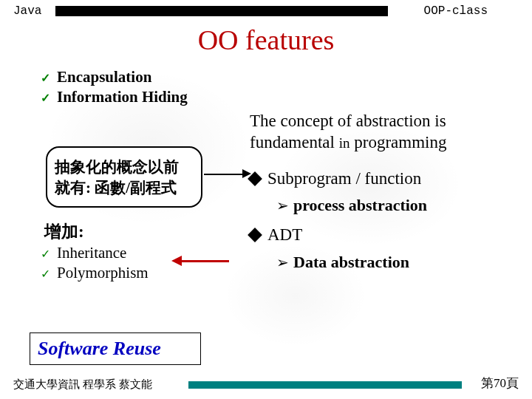 The width and height of the screenshot is (532, 399). I want to click on check-label: Encapsulation, so click(104, 77).